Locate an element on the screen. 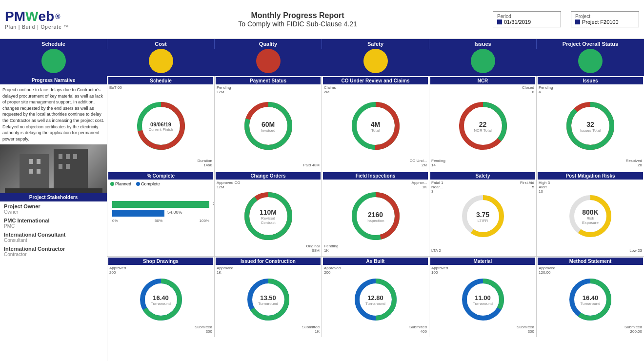  report-title-line1: Monthly Progress Report is located at coordinates (298, 16).